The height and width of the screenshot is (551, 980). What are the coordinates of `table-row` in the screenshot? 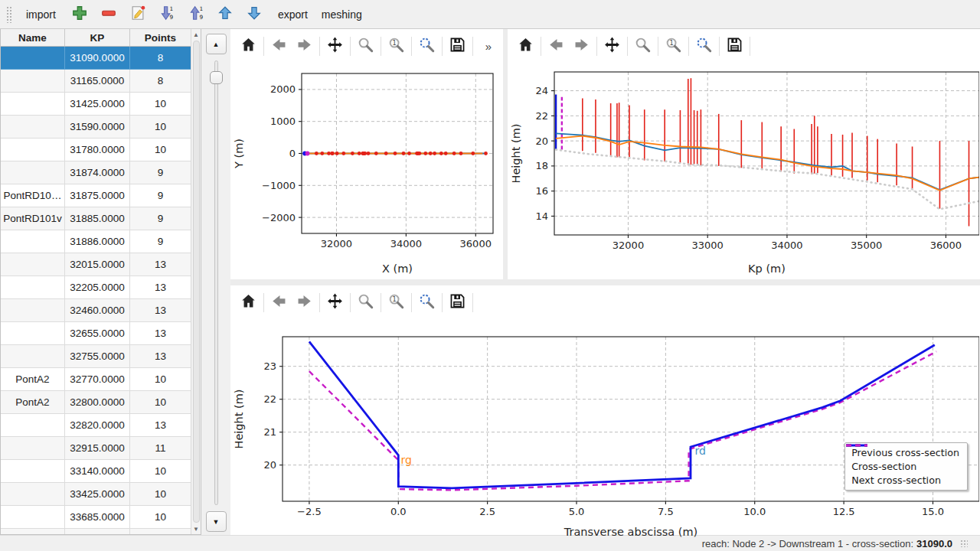 It's located at (96, 531).